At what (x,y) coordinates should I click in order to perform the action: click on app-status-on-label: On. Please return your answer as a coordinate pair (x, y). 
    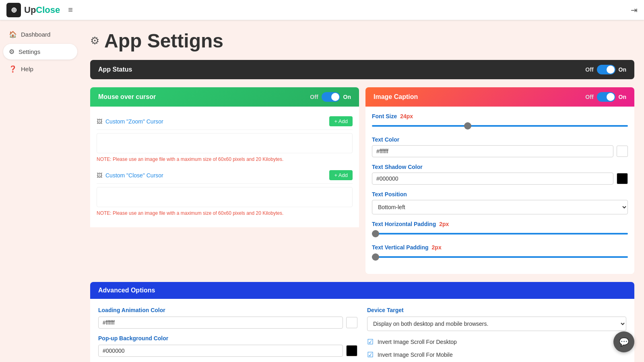
    Looking at the image, I should click on (622, 70).